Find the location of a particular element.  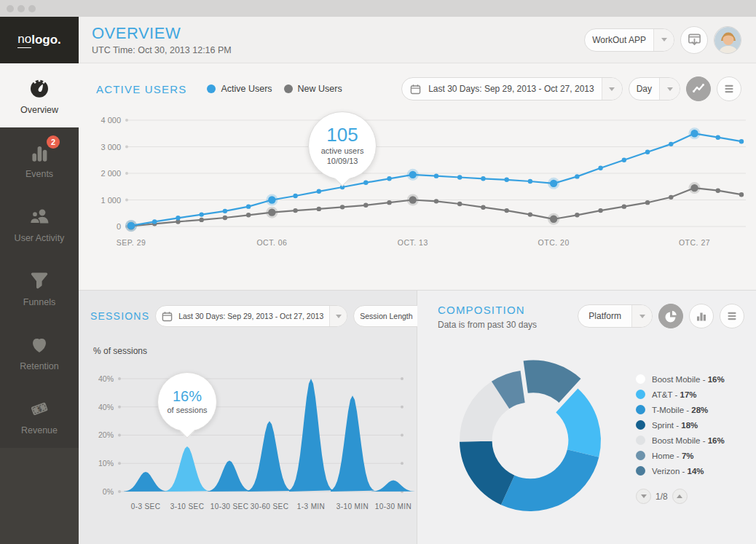

users-icon is located at coordinates (39, 216).